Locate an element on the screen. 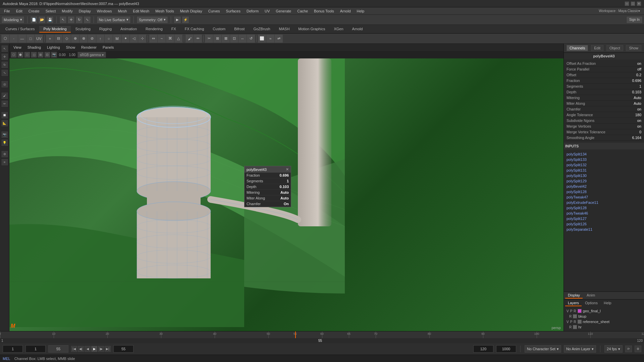 The height and width of the screenshot is (362, 644). menu-surfaces: Surfaces is located at coordinates (233, 11).